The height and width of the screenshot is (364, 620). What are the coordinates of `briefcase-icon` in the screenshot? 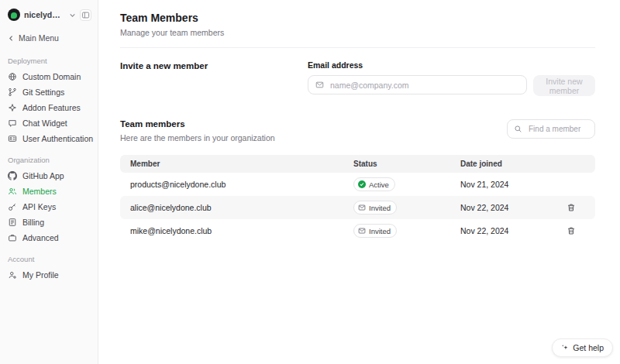 It's located at (12, 238).